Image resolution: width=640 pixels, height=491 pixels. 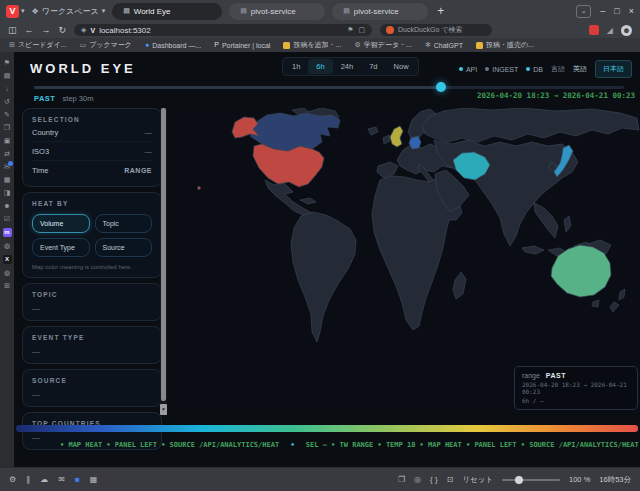 I want to click on sidebar-scrollbar: ▼, so click(x=164, y=262).